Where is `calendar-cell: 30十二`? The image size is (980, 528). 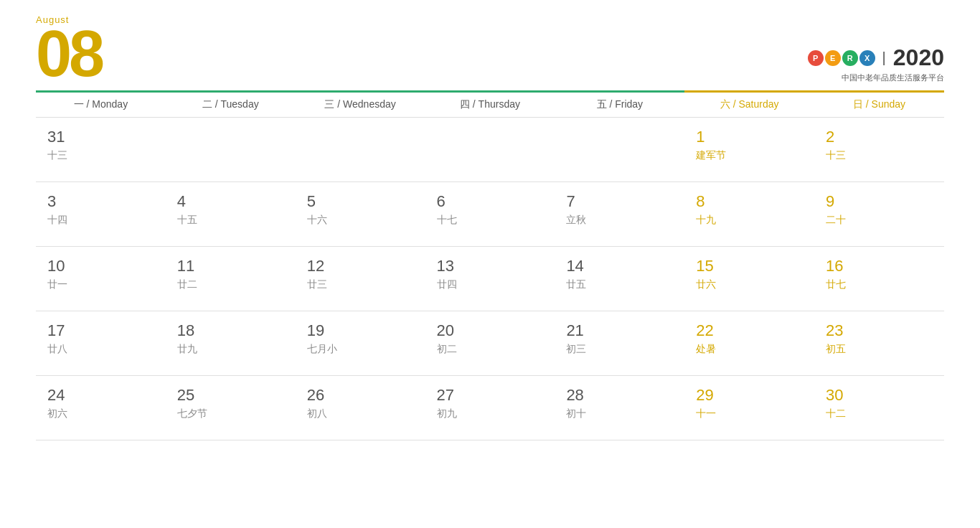 calendar-cell: 30十二 is located at coordinates (880, 408).